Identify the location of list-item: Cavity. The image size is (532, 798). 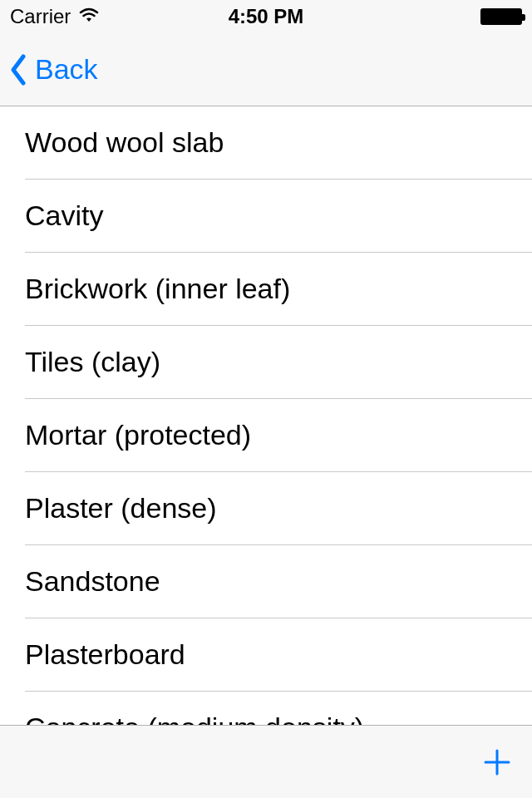
(278, 216).